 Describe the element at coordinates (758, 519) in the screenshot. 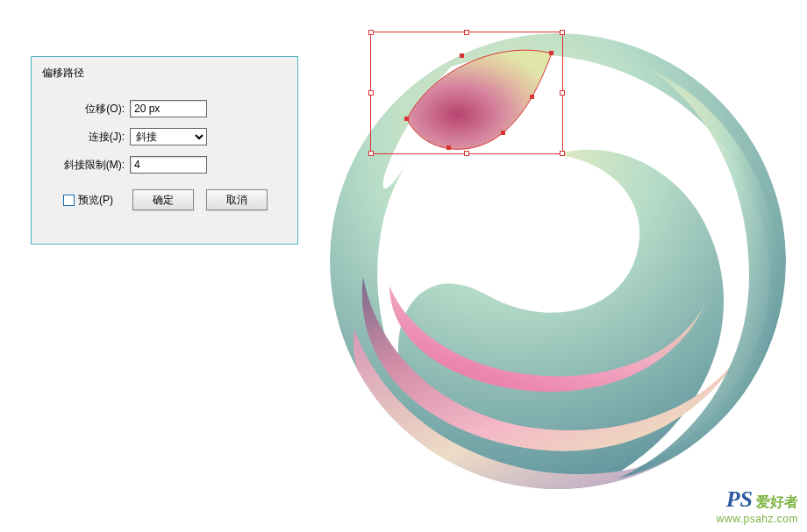

I see `watermark-url: www.psahz.com` at that location.